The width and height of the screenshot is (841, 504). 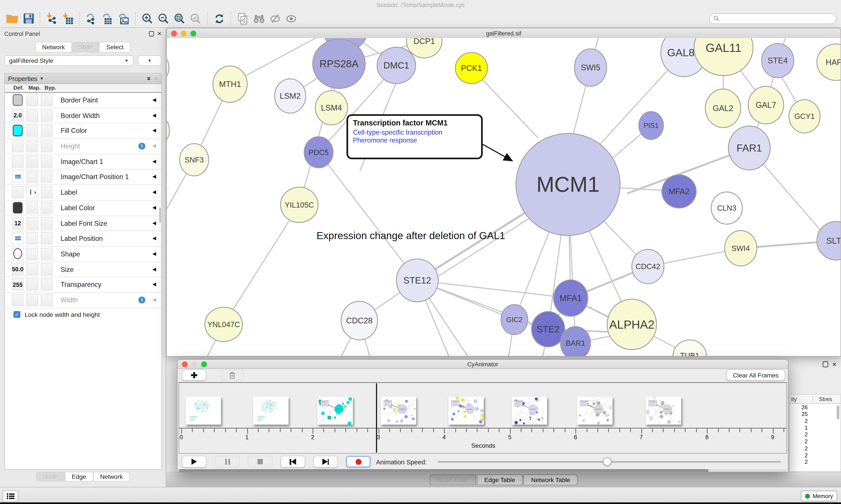 I want to click on property-row-image-chart-1: Image/Chart 1◀, so click(x=83, y=162).